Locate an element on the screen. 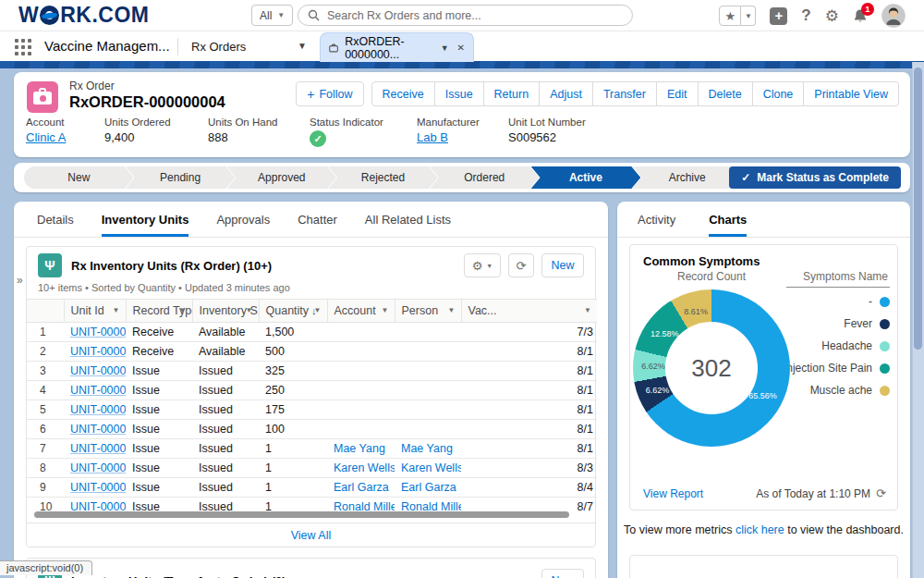  chart-refresh-icon: ⟳ is located at coordinates (881, 494).